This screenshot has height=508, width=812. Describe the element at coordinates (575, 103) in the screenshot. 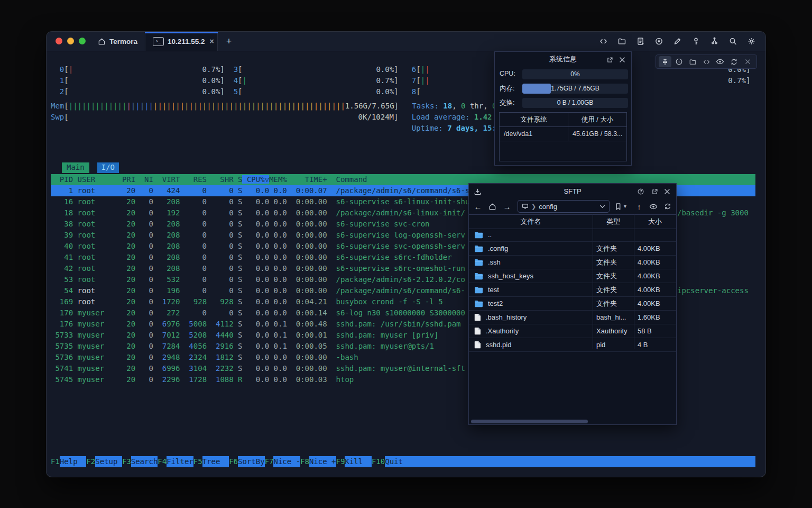

I see `meter-value: 0 B / 1.00GB` at that location.